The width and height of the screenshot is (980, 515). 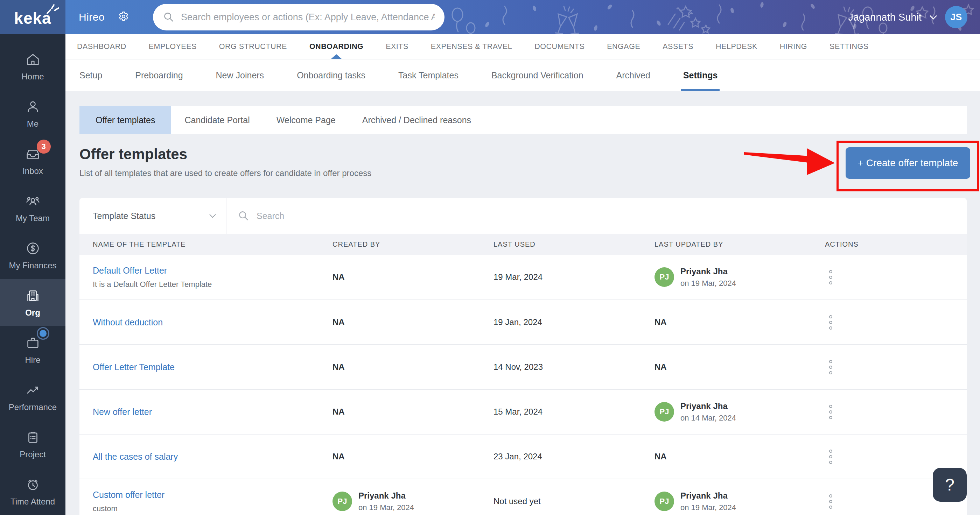 What do you see at coordinates (413, 322) in the screenshot?
I see `created-by-cell: NA` at bounding box center [413, 322].